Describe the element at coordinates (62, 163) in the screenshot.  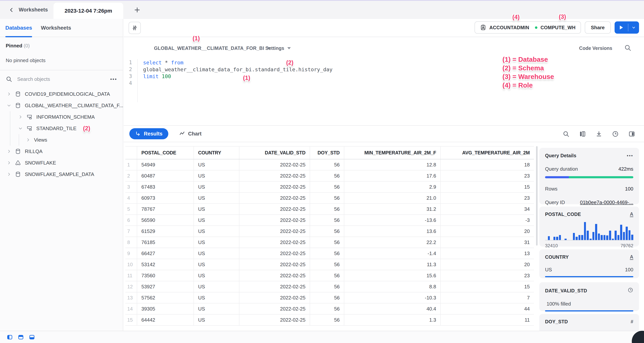
I see `tree-item-snowflake: SNOWFLAKE` at that location.